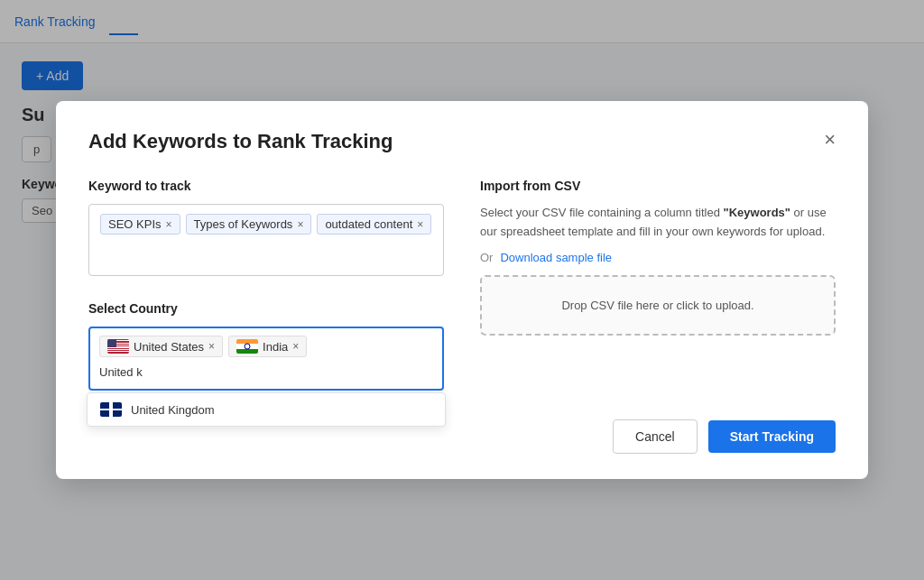  Describe the element at coordinates (266, 308) in the screenshot. I see `country-section-label: Select Country` at that location.